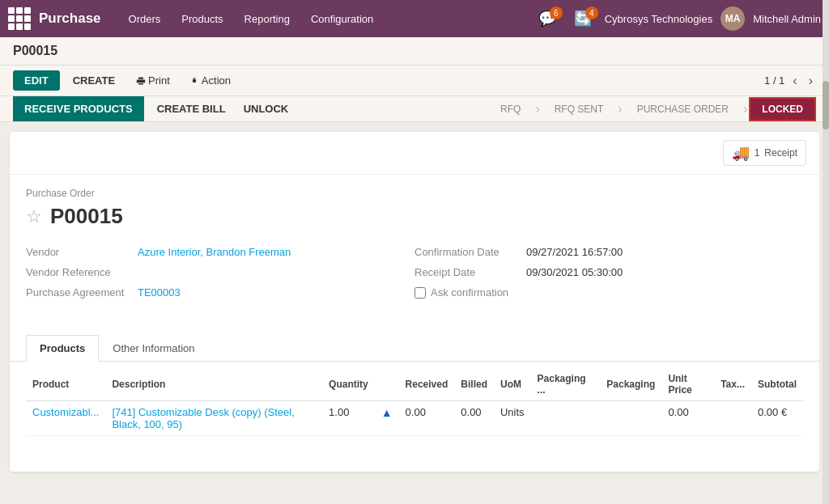 Image resolution: width=829 pixels, height=504 pixels. Describe the element at coordinates (79, 252) in the screenshot. I see `vendor-label: Vendor` at that location.